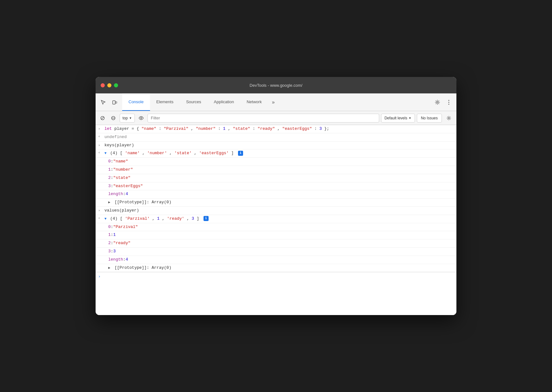 The image size is (552, 392). Describe the element at coordinates (103, 118) in the screenshot. I see `clear-console-button` at that location.